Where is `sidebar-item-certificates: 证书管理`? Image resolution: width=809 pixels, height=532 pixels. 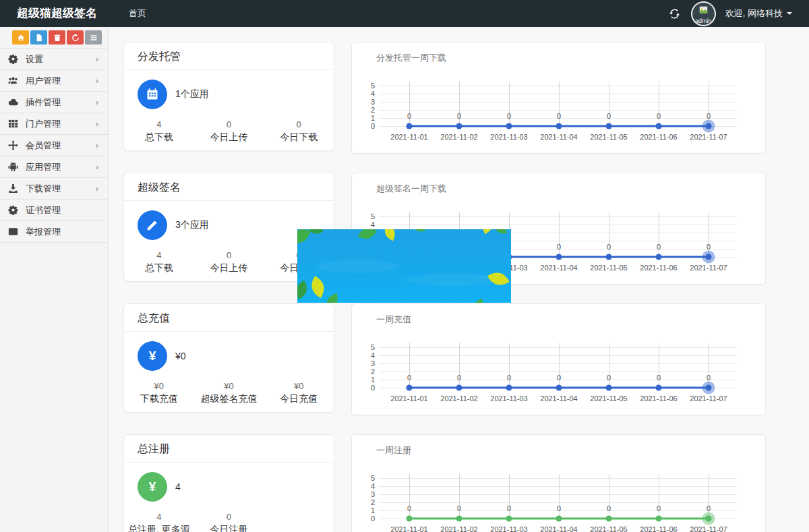 sidebar-item-certificates: 证书管理 is located at coordinates (54, 210).